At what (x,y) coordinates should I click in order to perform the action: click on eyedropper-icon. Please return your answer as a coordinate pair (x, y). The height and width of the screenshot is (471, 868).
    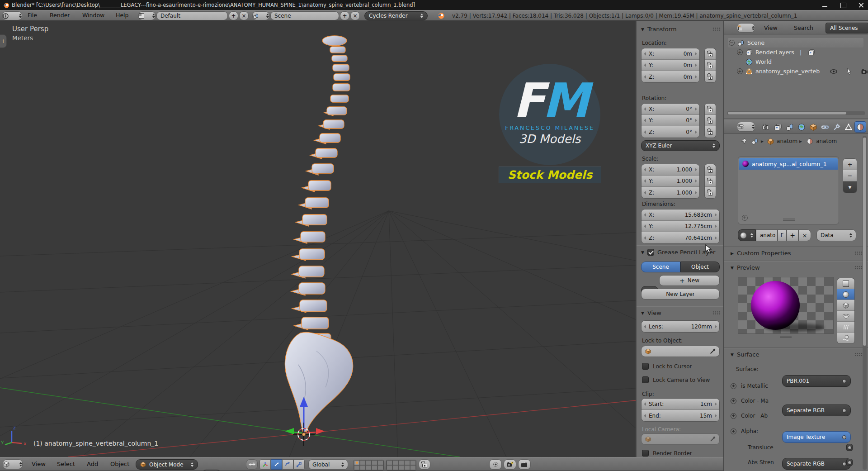
    Looking at the image, I should click on (712, 352).